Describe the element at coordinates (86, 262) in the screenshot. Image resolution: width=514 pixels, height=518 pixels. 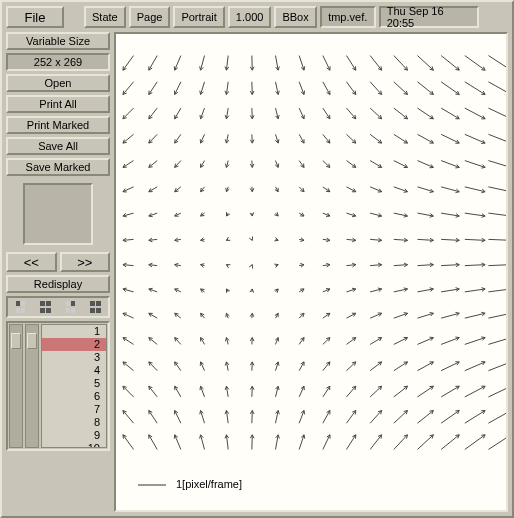
I see `next-button: >>` at that location.